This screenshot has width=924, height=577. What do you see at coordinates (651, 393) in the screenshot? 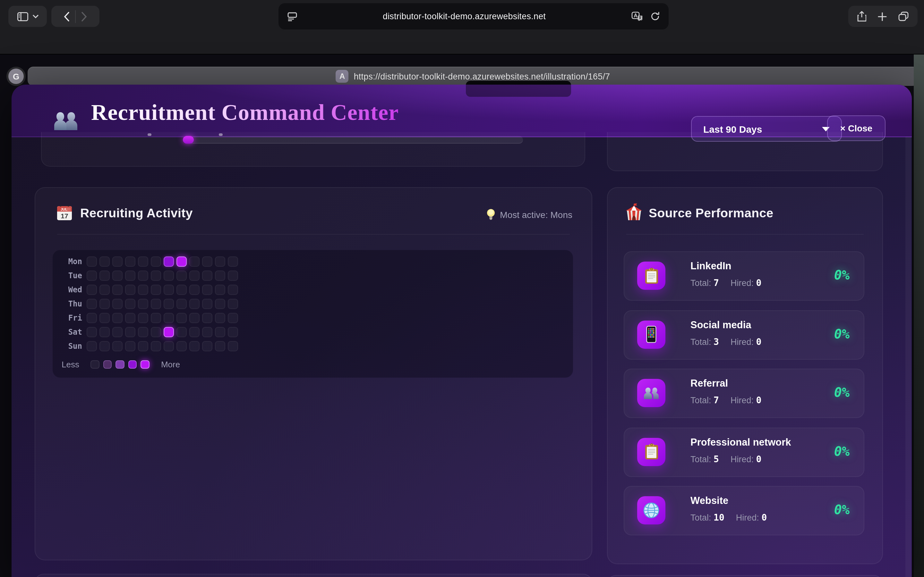
I see `busts-in-silhouette-icon` at bounding box center [651, 393].